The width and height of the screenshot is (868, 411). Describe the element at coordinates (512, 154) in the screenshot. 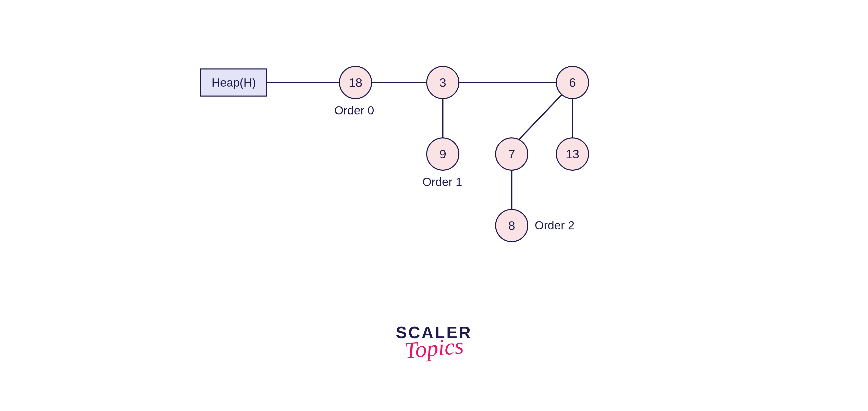

I see `node-value: 7` at that location.